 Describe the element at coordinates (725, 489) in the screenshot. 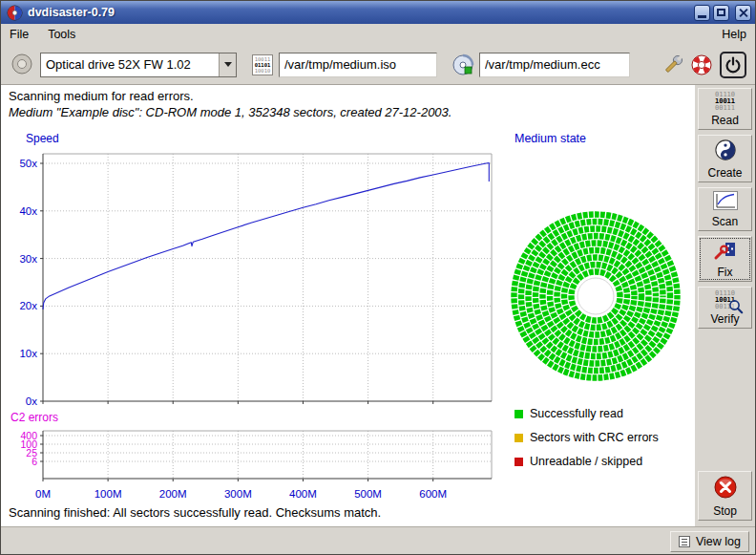

I see `stop-icon` at that location.